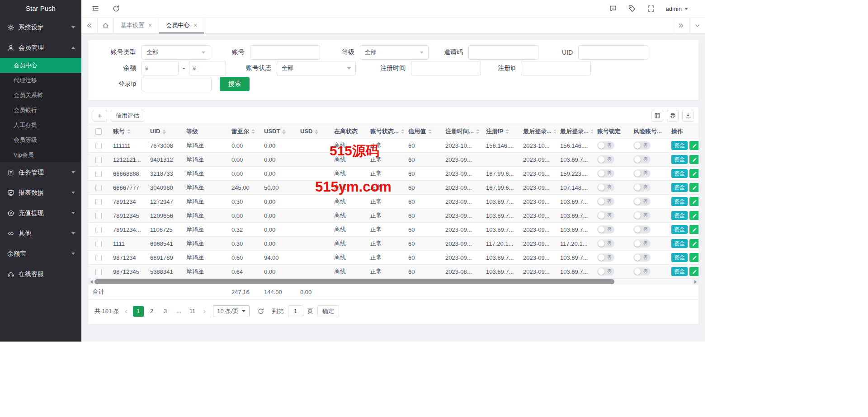 The height and width of the screenshot is (417, 868). I want to click on account-status-select: 全部, so click(316, 68).